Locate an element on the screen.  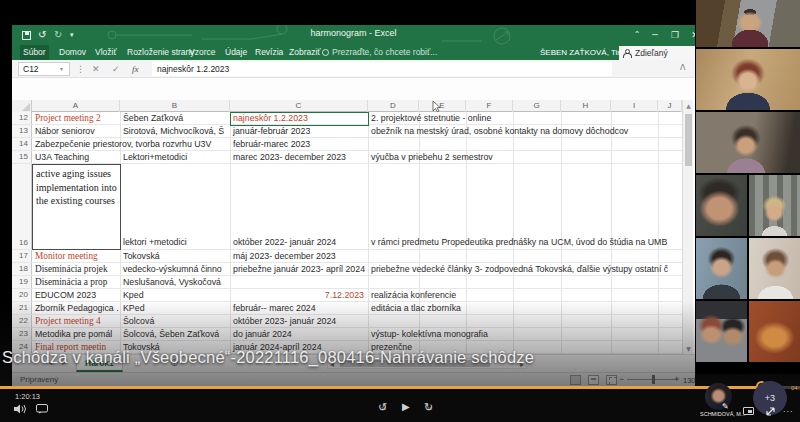
cell-a15: U3A Teaching is located at coordinates (76, 158).